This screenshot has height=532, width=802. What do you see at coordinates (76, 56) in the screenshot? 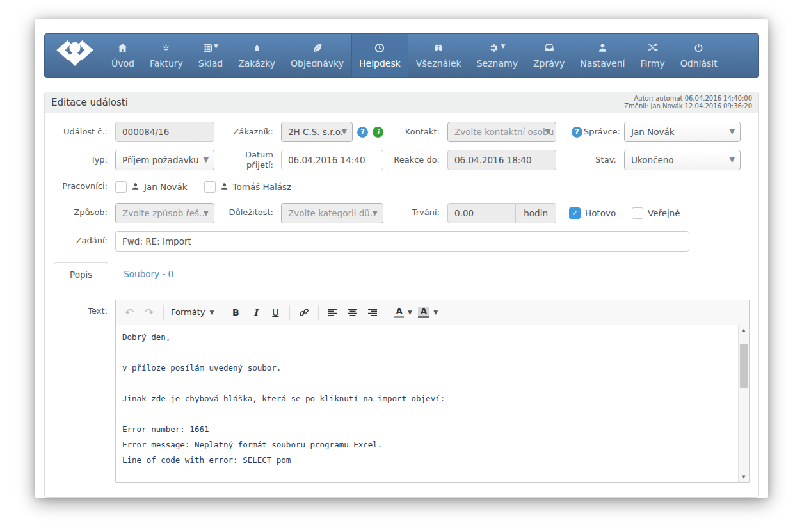
I see `app-logo` at bounding box center [76, 56].